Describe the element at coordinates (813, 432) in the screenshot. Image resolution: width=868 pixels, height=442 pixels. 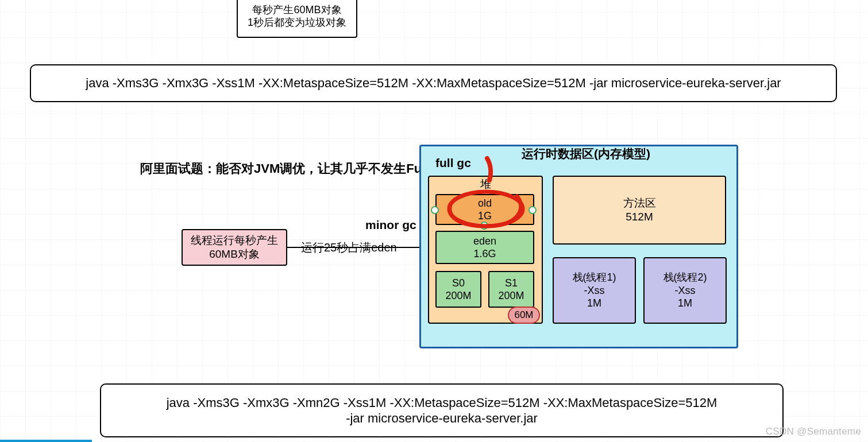
I see `watermark: CSDN @Semanteme` at that location.